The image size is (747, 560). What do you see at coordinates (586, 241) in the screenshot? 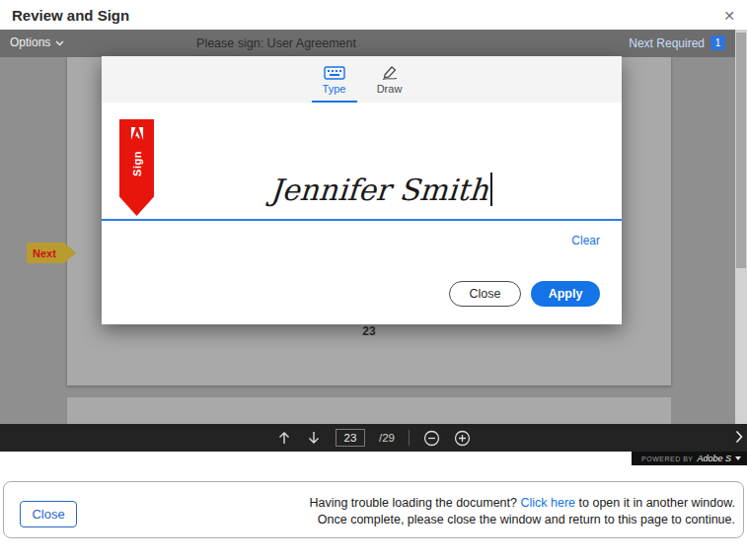
I see `clear-signature-link: Clear` at bounding box center [586, 241].